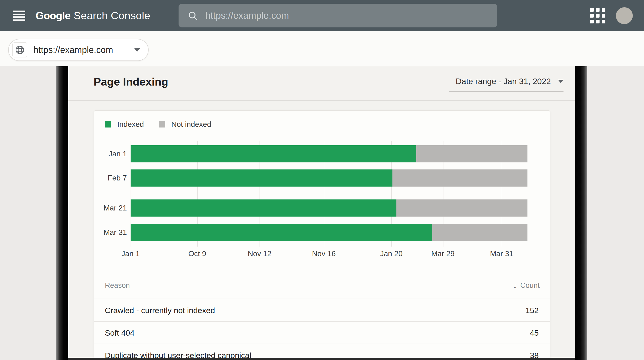 This screenshot has width=644, height=360. I want to click on y-axis-label: Mar 21, so click(110, 208).